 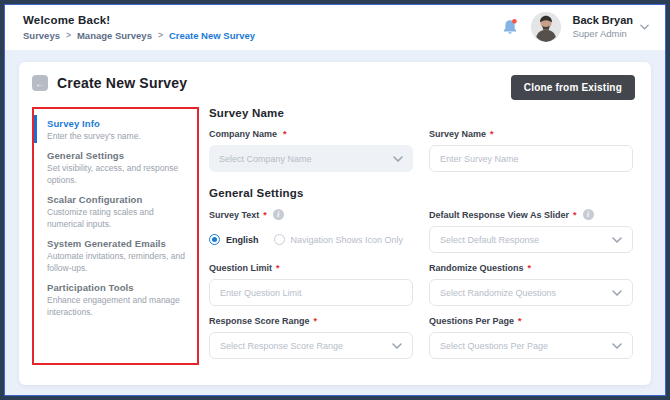 What do you see at coordinates (531, 268) in the screenshot?
I see `field-label: Randomize Questions *` at bounding box center [531, 268].